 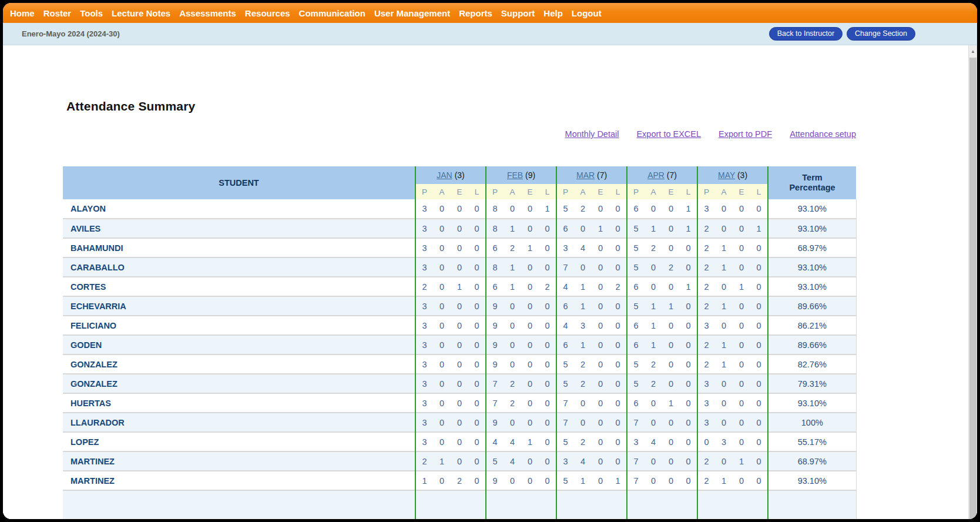 What do you see at coordinates (741, 192) in the screenshot?
I see `subcol-may-e: E` at bounding box center [741, 192].